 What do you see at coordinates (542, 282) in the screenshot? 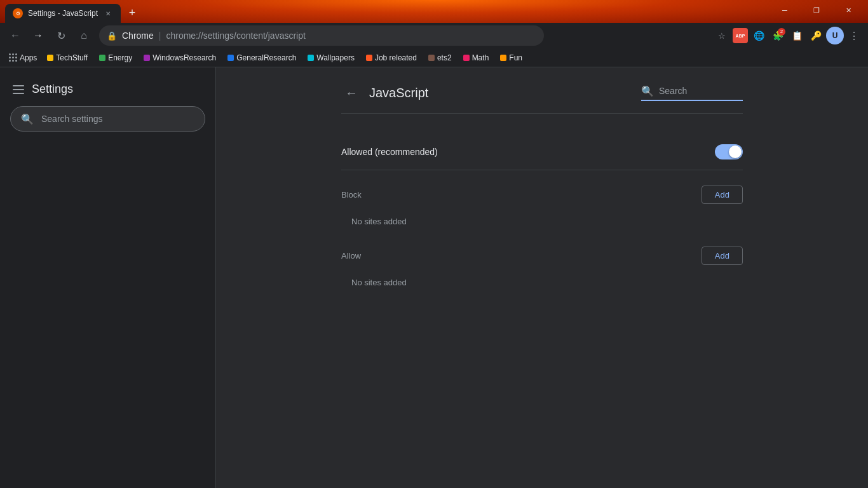
I see `allow-empty-message: No sites added` at bounding box center [542, 282].